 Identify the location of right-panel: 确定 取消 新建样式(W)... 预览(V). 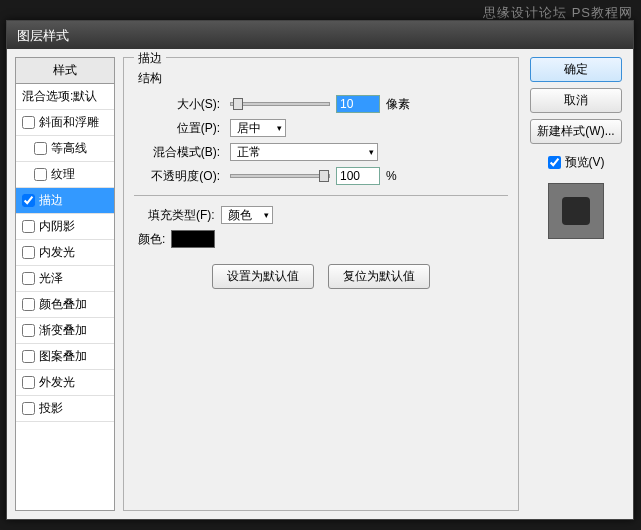
(576, 284).